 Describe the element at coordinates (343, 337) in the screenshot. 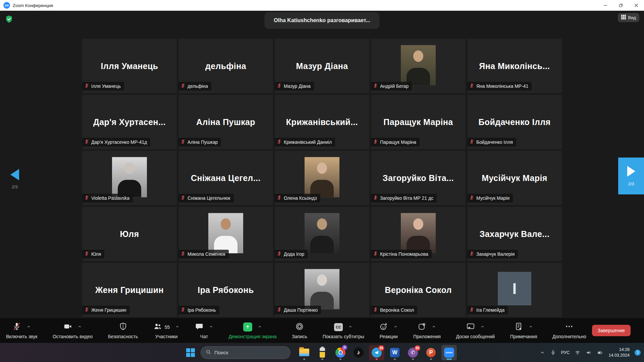

I see `toolbar-item-label: Показать субтитры` at that location.